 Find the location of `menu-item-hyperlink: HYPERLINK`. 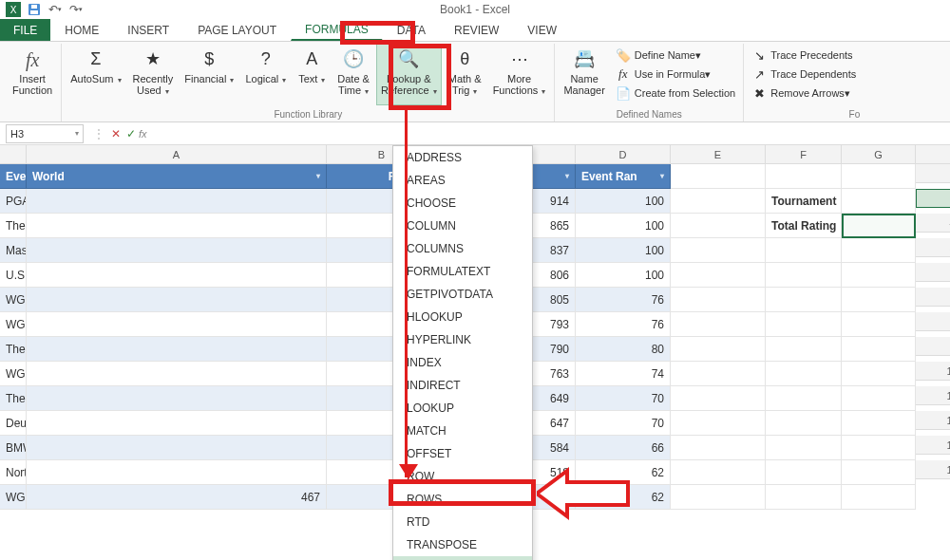

menu-item-hyperlink: HYPERLINK is located at coordinates (463, 340).